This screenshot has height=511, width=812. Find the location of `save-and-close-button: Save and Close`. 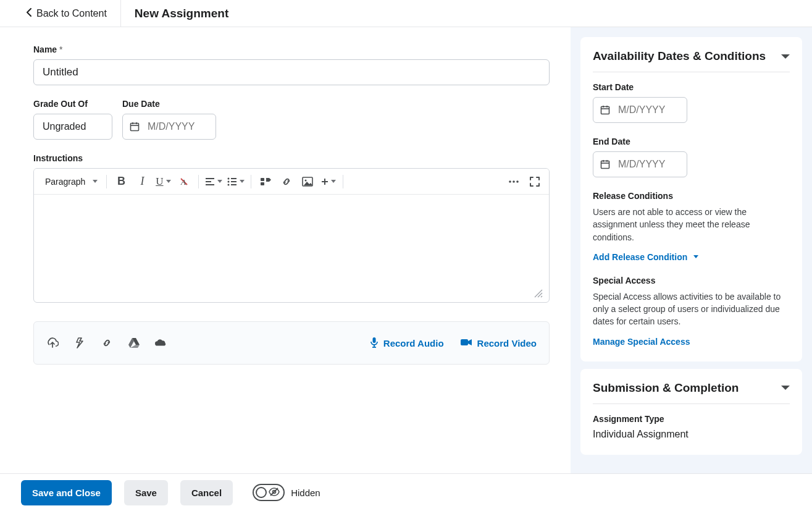

save-and-close-button: Save and Close is located at coordinates (67, 493).